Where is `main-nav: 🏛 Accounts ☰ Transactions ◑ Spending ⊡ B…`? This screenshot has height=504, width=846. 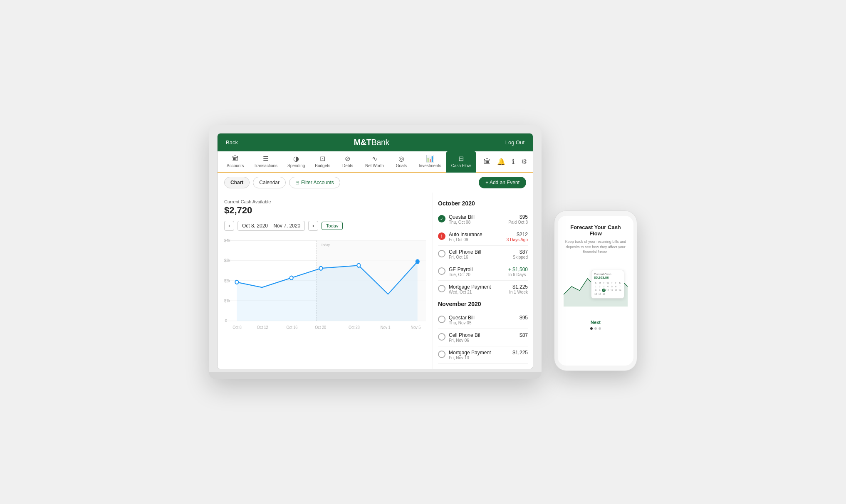 main-nav: 🏛 Accounts ☰ Transactions ◑ Spending ⊡ B… is located at coordinates (375, 162).